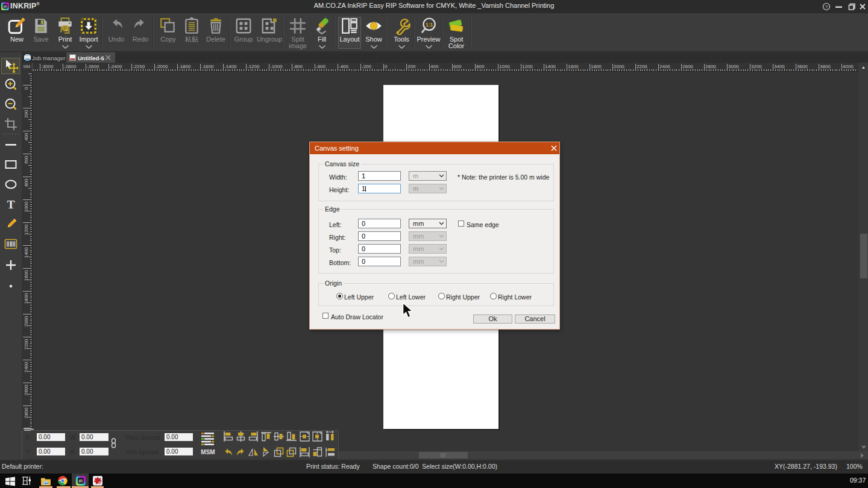 Image resolution: width=868 pixels, height=488 pixels. I want to click on svg-text: 3000, so click(734, 66).